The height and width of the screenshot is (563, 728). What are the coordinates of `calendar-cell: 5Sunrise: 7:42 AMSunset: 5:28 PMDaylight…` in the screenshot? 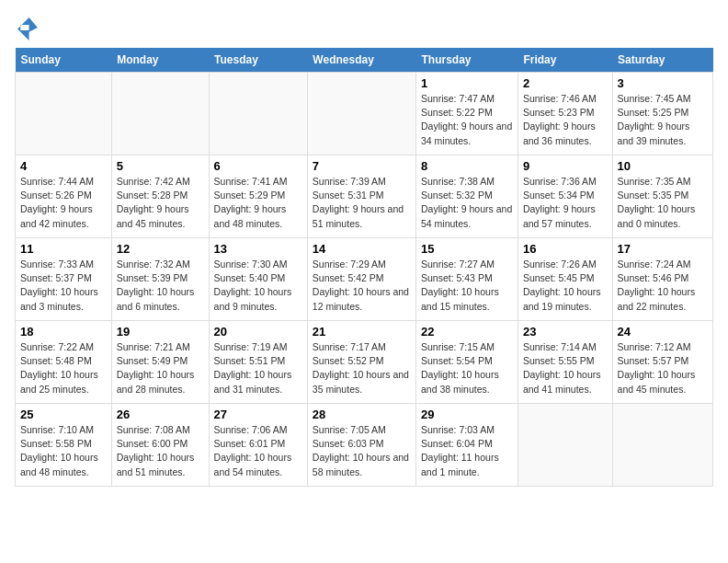 It's located at (160, 197).